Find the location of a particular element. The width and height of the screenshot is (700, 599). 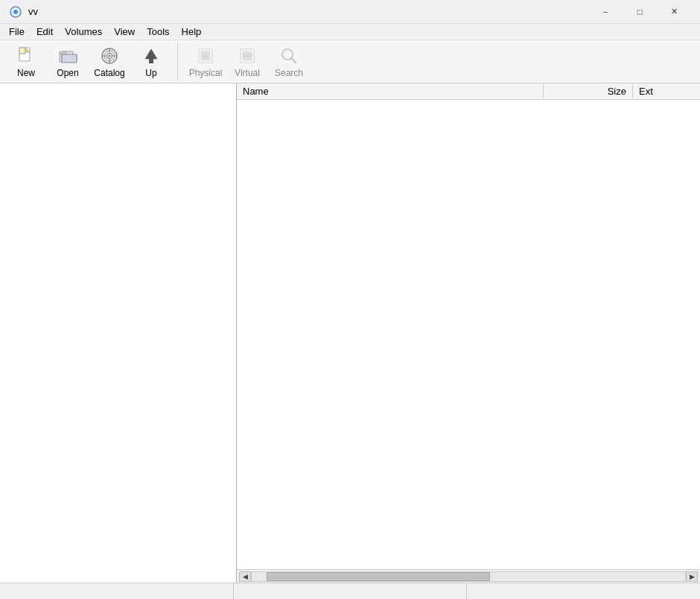

maximize-button: □ is located at coordinates (640, 12).